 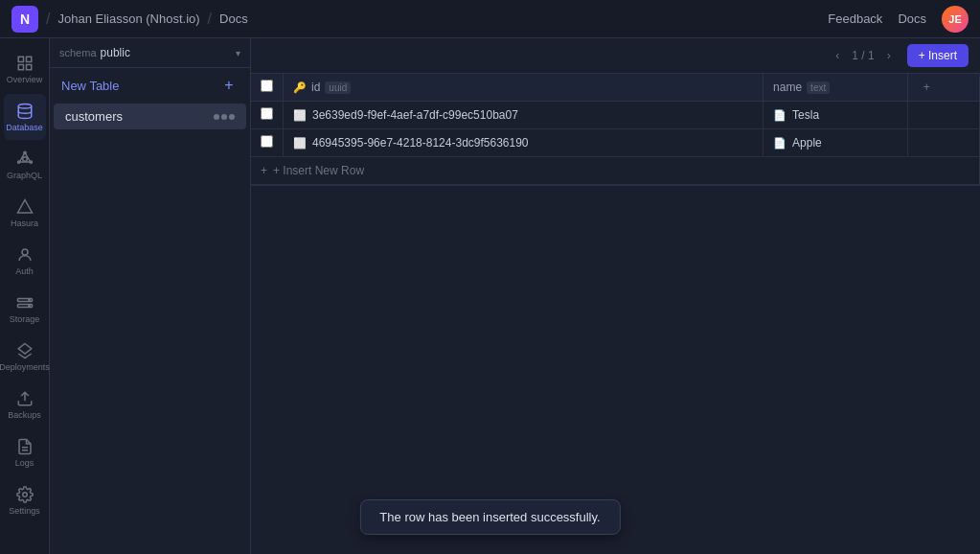 What do you see at coordinates (149, 85) in the screenshot?
I see `new-table-row: New Table +` at bounding box center [149, 85].